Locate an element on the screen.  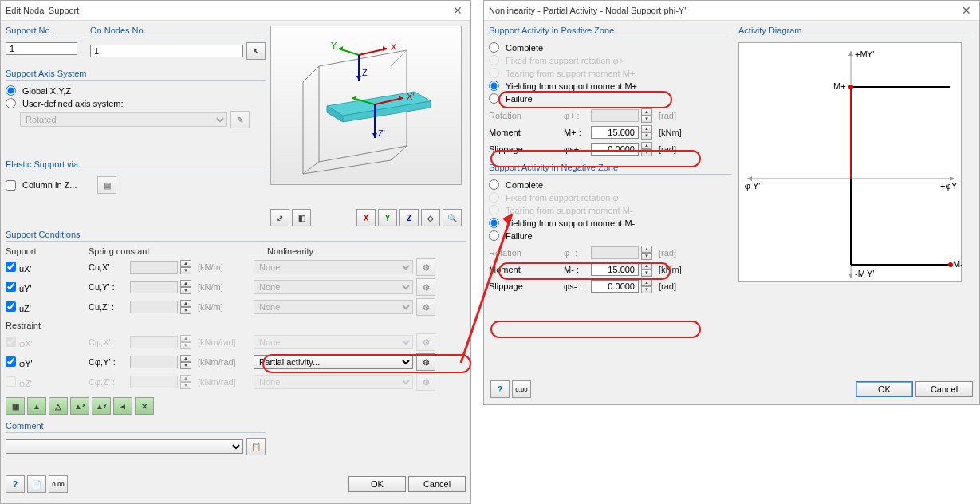
uz-check is located at coordinates (11, 306).